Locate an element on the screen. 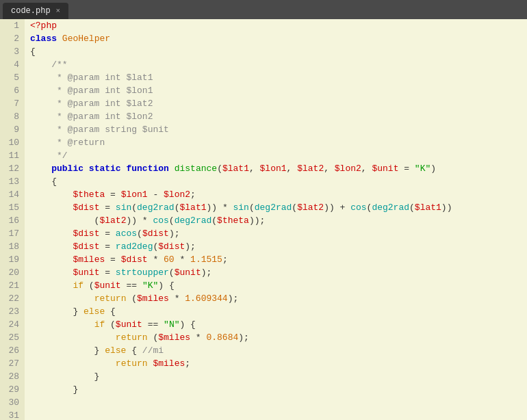 The image size is (527, 420). line-number: 23 is located at coordinates (12, 312).